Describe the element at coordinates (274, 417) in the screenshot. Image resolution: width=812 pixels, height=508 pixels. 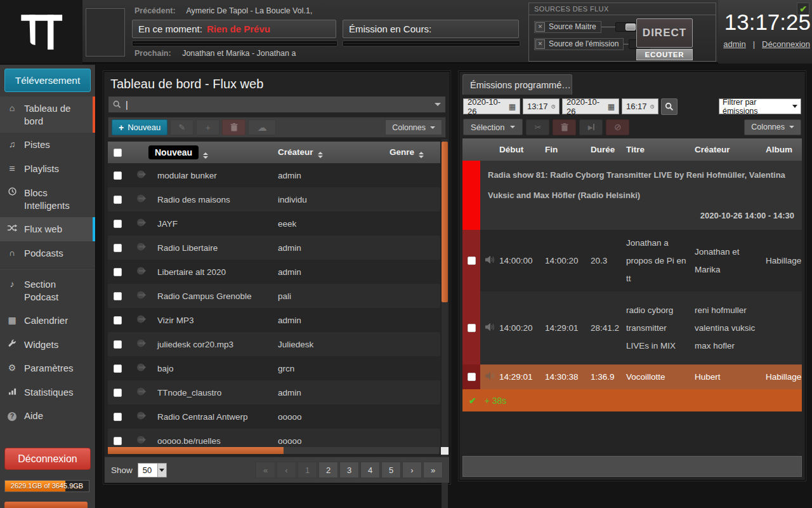
I see `table-row: Radio Centraal Antwerpooooo` at that location.